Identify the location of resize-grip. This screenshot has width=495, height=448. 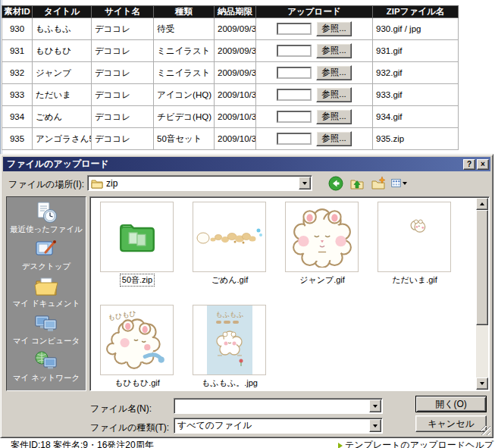
(486, 431).